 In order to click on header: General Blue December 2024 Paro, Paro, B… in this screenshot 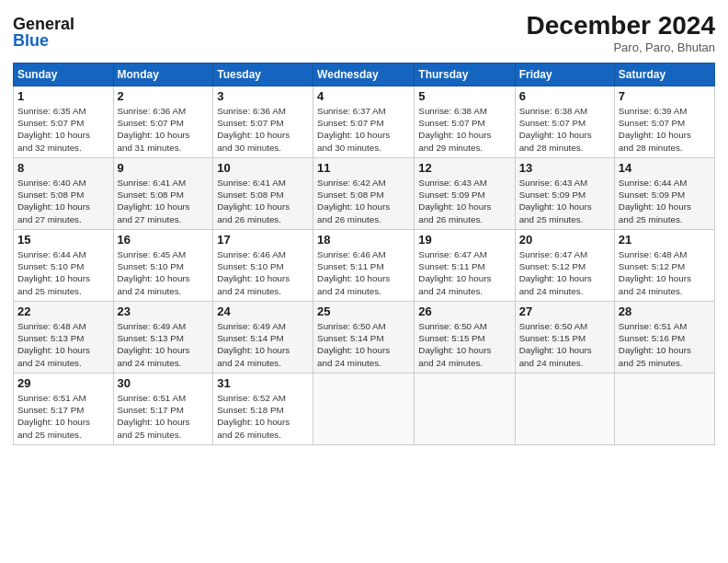, I will do `click(364, 33)`.